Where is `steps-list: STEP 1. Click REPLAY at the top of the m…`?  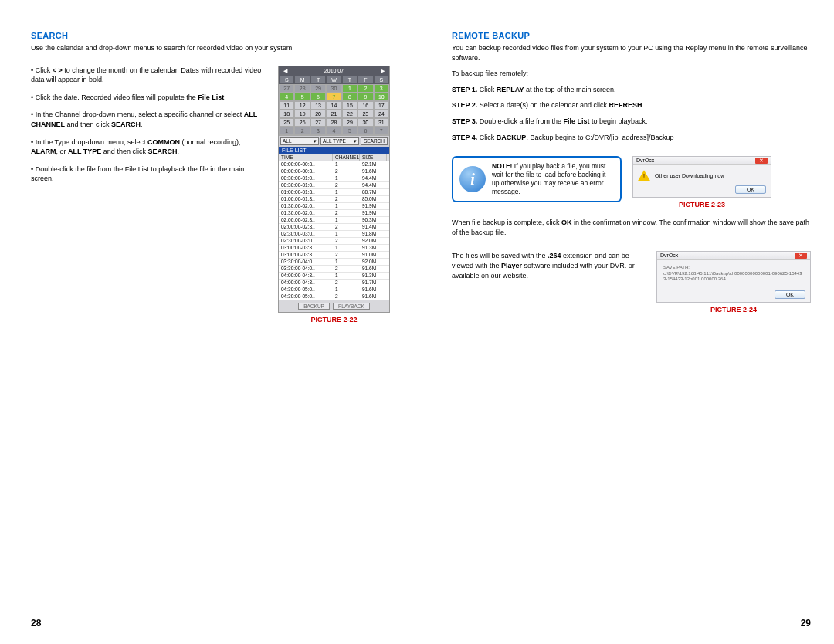 steps-list: STEP 1. Click REPLAY at the top of the m… is located at coordinates (632, 117).